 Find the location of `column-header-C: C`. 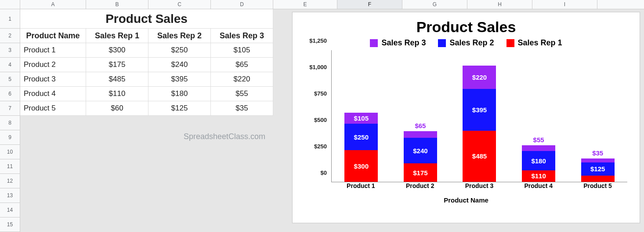

column-header-C: C is located at coordinates (180, 4).